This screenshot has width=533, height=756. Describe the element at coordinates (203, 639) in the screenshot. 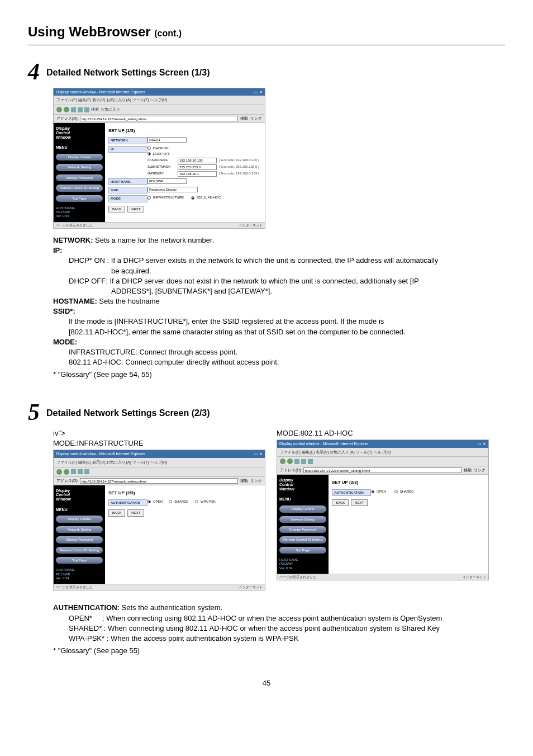

I see `txt-wpa: When the access point authentication sys…` at that location.